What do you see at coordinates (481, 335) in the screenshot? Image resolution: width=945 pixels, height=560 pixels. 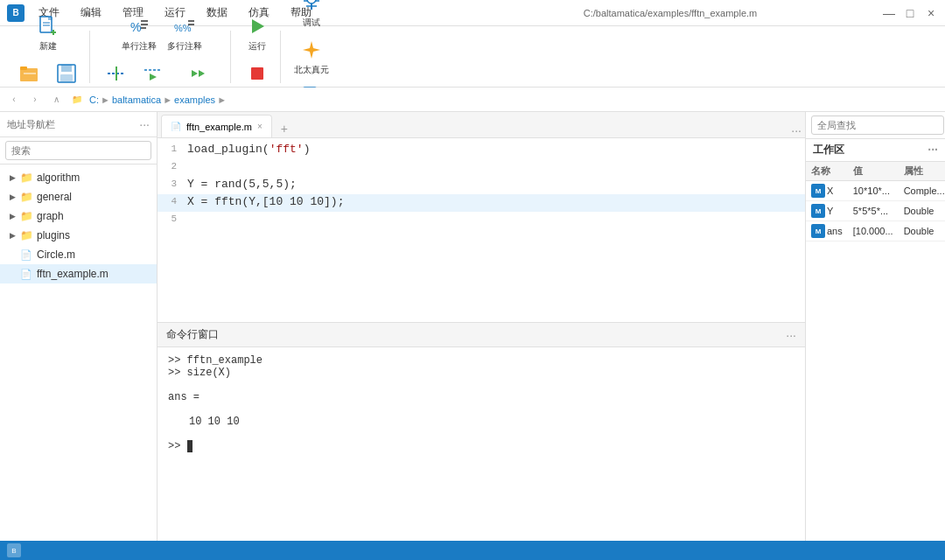 I see `cmd-header: 命令行窗口 ···` at bounding box center [481, 335].